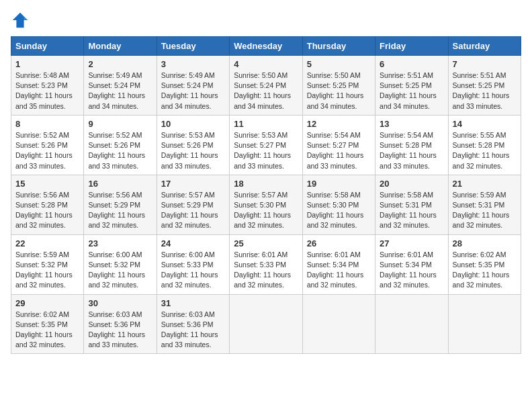  Describe the element at coordinates (47, 211) in the screenshot. I see `day-info: Sunrise: 5:56 AM Sunset: 5:28 PM Dayligh…` at that location.